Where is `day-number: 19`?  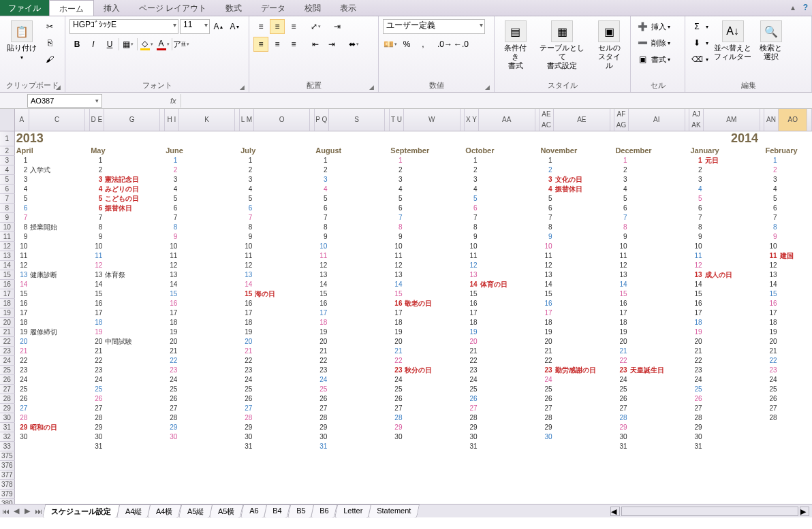
day-number: 19 is located at coordinates (771, 332).